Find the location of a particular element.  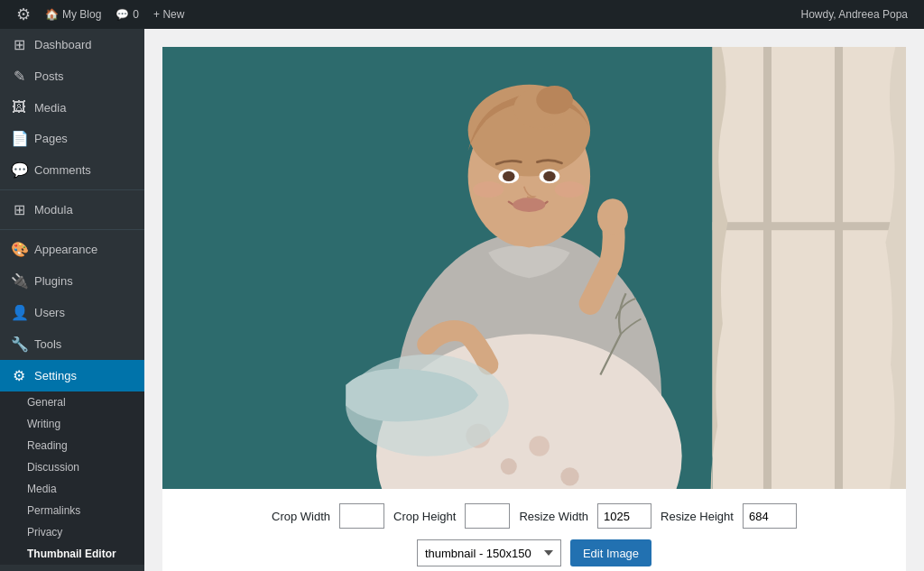

modula-icon: ⊞ is located at coordinates (19, 209).